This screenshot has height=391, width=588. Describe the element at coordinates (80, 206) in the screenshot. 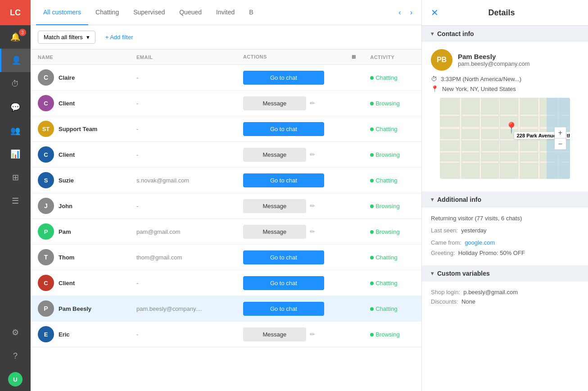

I see `customer-name-wrapper: JJohn` at that location.